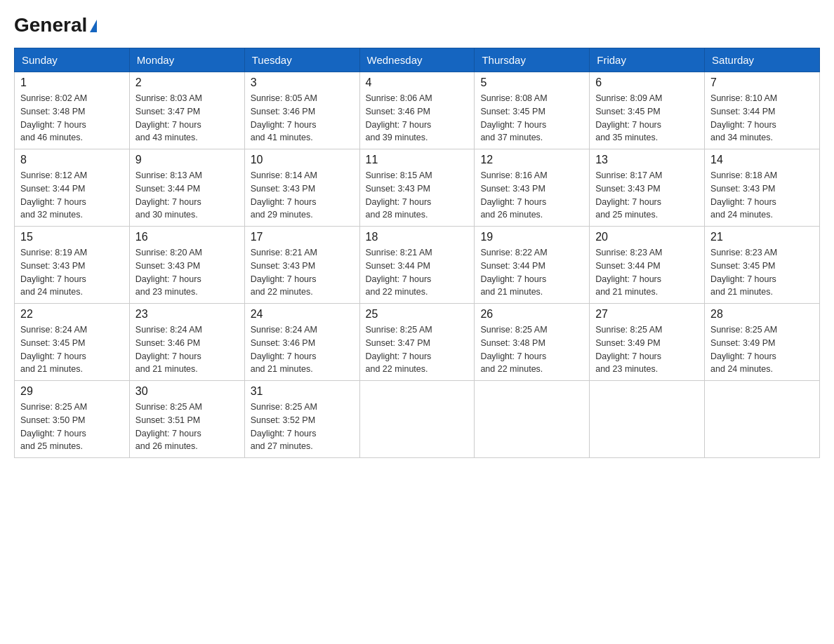 The image size is (834, 644). What do you see at coordinates (647, 83) in the screenshot?
I see `day-number: 6` at bounding box center [647, 83].